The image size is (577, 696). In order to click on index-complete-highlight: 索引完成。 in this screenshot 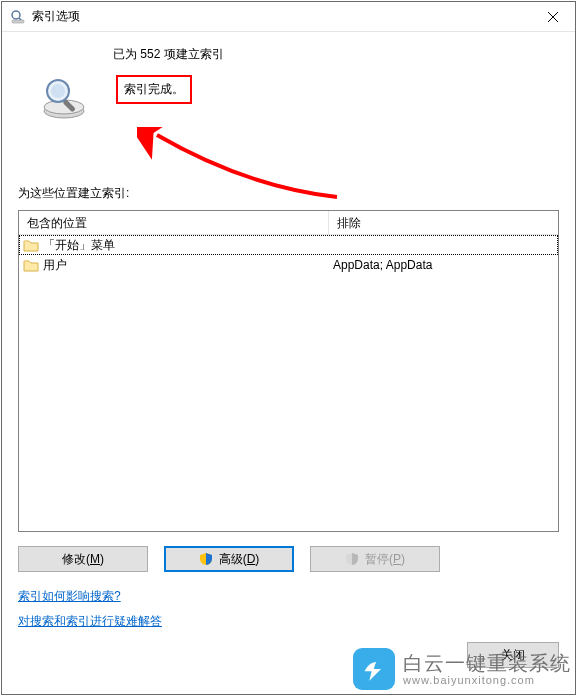, I will do `click(154, 90)`.